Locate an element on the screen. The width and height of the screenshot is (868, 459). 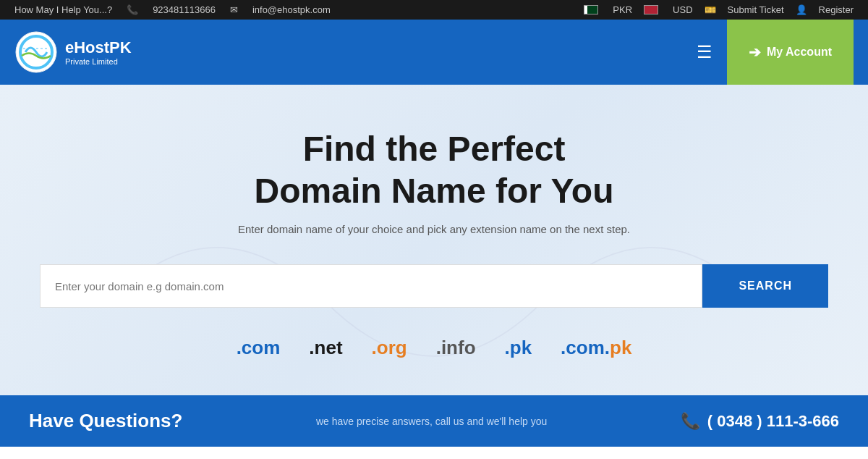
flag-us-icon is located at coordinates (651, 10).